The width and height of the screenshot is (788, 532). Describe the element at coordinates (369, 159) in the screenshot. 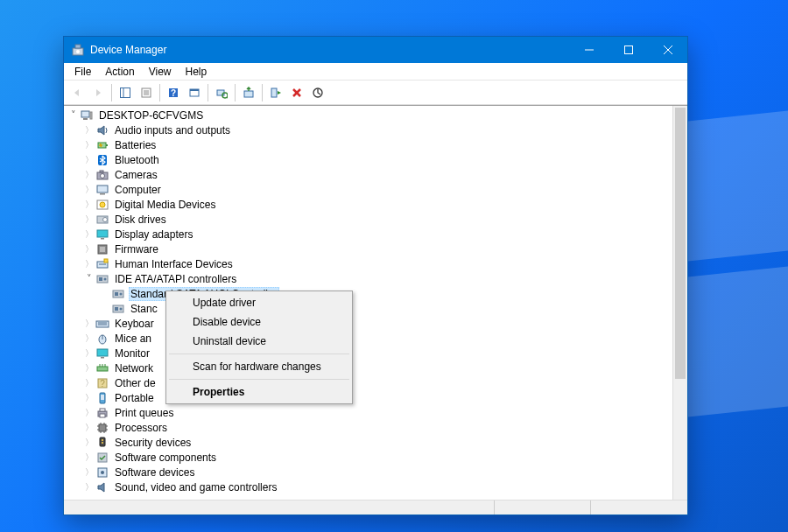

I see `tree-category: 〉Bluetooth` at that location.